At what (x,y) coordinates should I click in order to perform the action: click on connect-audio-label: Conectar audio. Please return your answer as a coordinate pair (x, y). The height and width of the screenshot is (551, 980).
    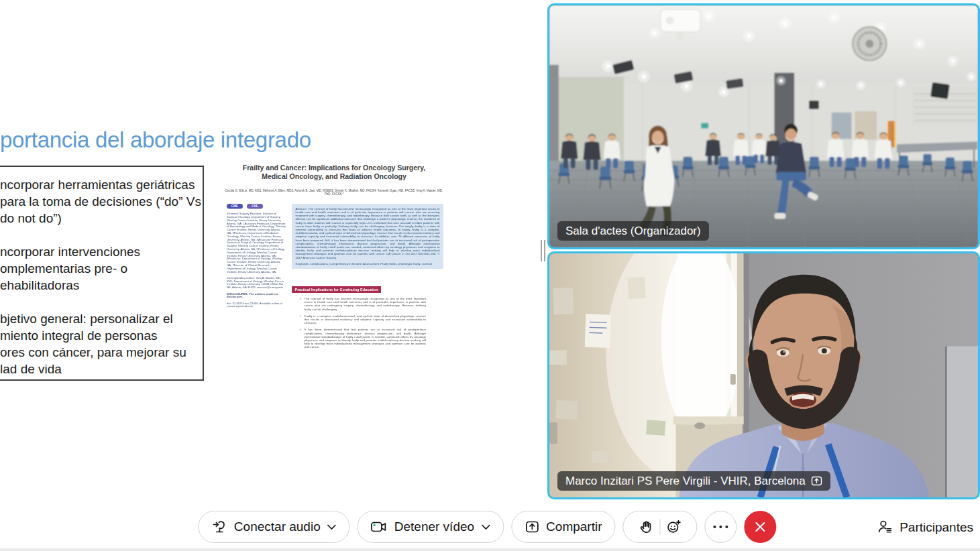
    Looking at the image, I should click on (278, 527).